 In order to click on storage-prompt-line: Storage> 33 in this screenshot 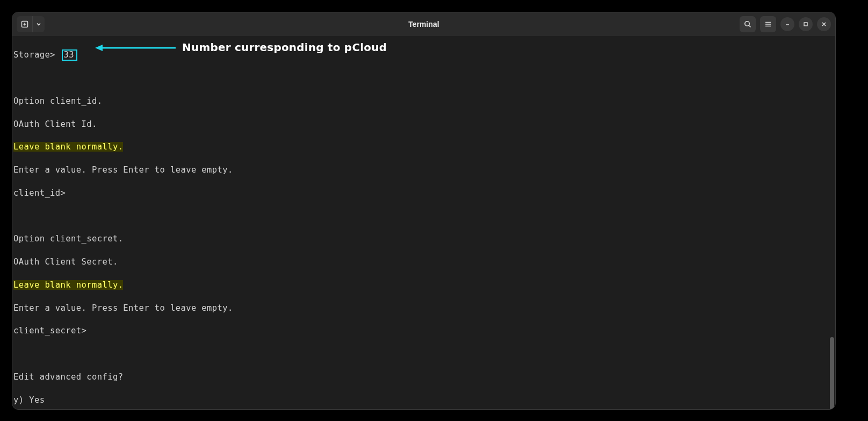, I will do `click(424, 55)`.